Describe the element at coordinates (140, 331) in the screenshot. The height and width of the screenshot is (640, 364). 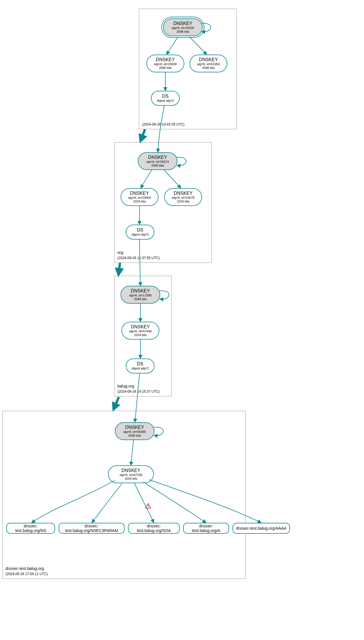
I see `dnskey-balug-zsk: DNSKEY alg=8, id=47448 1024 bits` at that location.